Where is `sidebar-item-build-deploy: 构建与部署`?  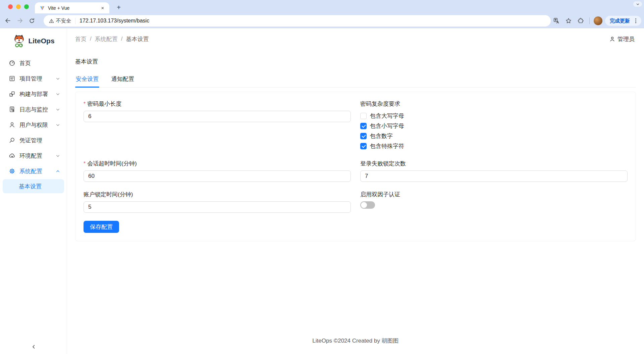 sidebar-item-build-deploy: 构建与部署 is located at coordinates (34, 94).